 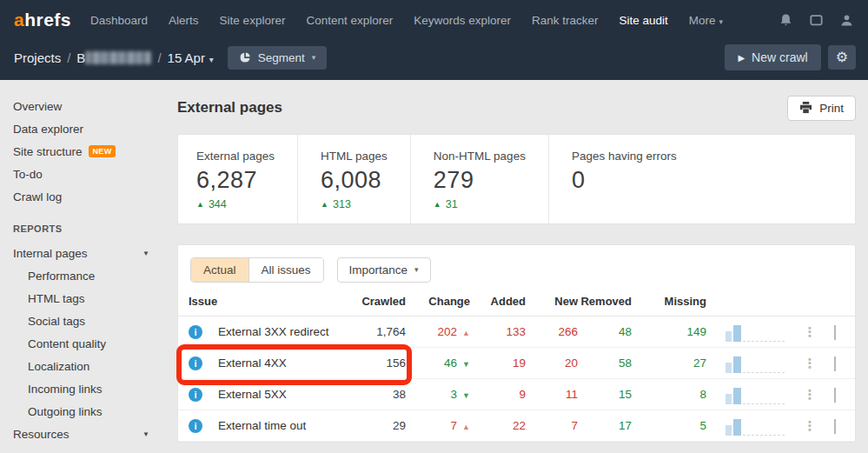 I want to click on sidebar-item-data-explorer: Data explorer, so click(x=92, y=129).